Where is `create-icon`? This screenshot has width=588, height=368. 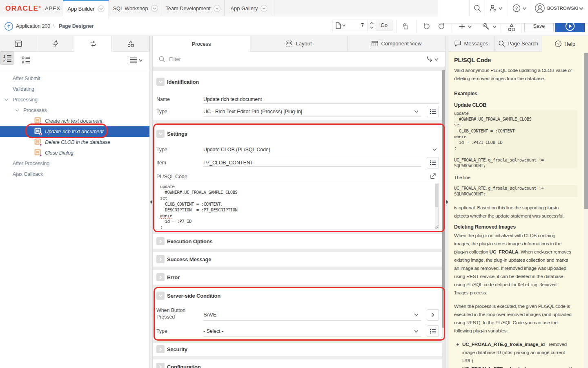
create-icon is located at coordinates (462, 26).